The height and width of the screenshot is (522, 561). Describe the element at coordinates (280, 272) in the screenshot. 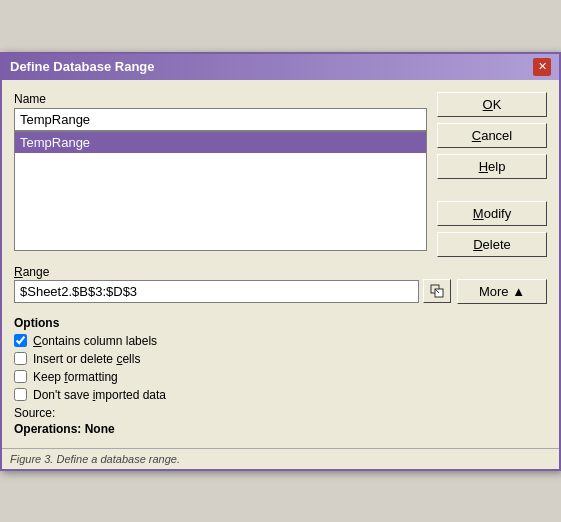

I see `range-label: Range` at that location.